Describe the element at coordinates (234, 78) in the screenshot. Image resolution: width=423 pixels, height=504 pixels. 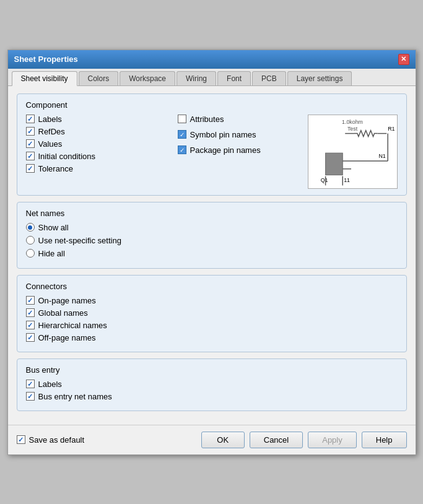
I see `tab-font: Font` at that location.